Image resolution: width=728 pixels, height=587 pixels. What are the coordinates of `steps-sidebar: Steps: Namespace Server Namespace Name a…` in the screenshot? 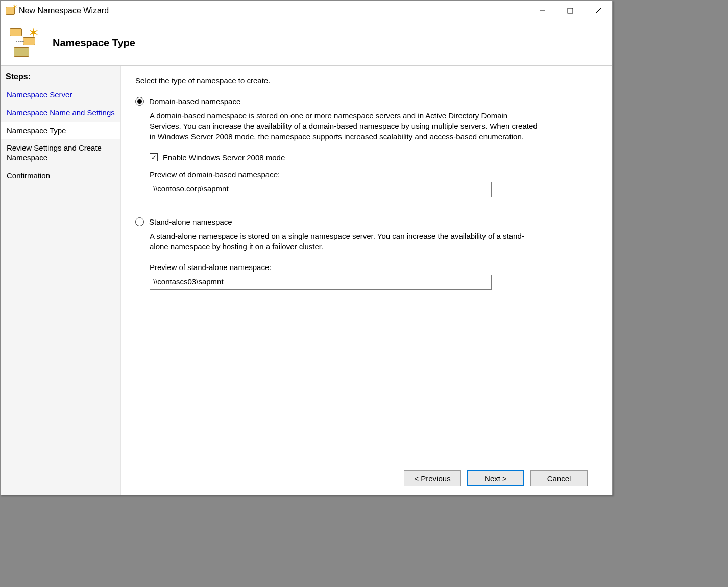 It's located at (61, 280).